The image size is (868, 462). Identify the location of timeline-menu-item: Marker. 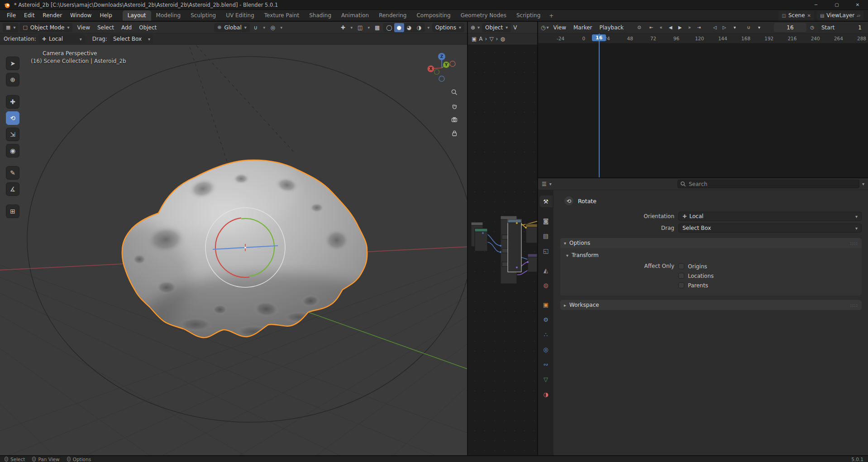
(583, 28).